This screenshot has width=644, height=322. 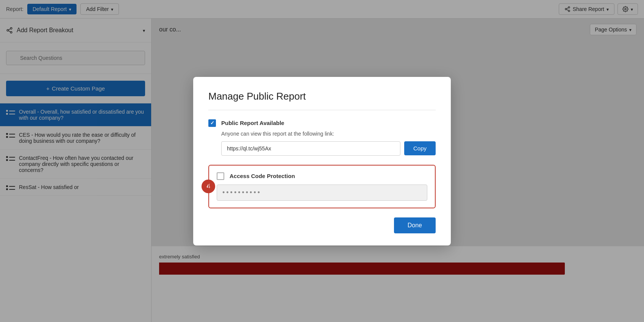 I want to click on access-code-section: Access Code Protection, so click(x=322, y=186).